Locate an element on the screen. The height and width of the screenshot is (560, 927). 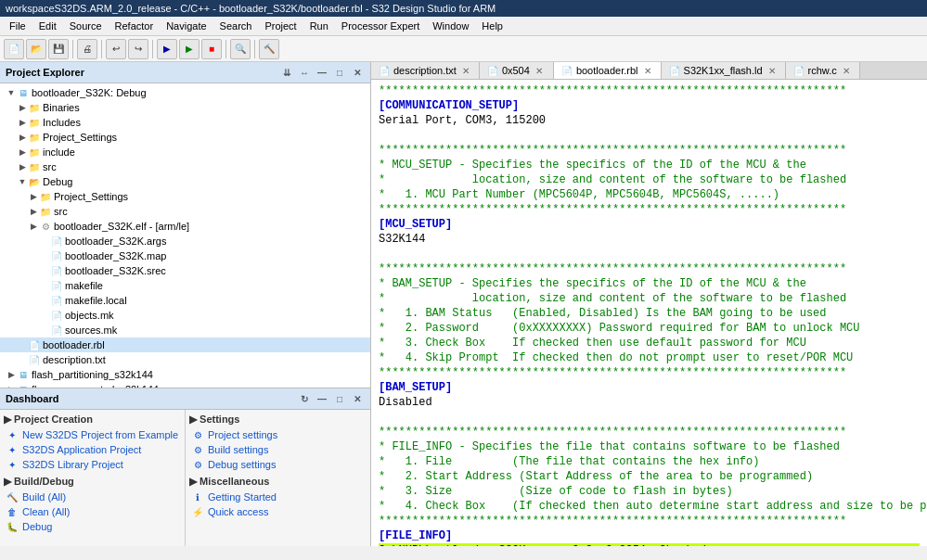
dash-minimize-btn: — is located at coordinates (322, 399).